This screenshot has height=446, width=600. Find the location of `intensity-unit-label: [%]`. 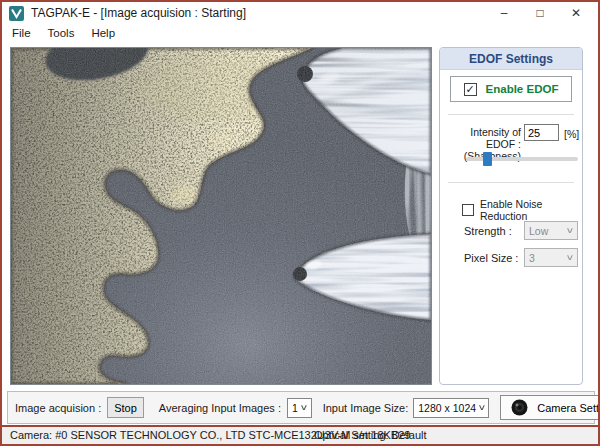

intensity-unit-label: [%] is located at coordinates (572, 134).